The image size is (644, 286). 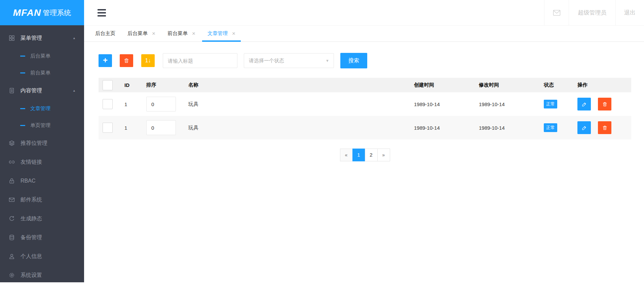 I want to click on hamburger-icon, so click(x=102, y=13).